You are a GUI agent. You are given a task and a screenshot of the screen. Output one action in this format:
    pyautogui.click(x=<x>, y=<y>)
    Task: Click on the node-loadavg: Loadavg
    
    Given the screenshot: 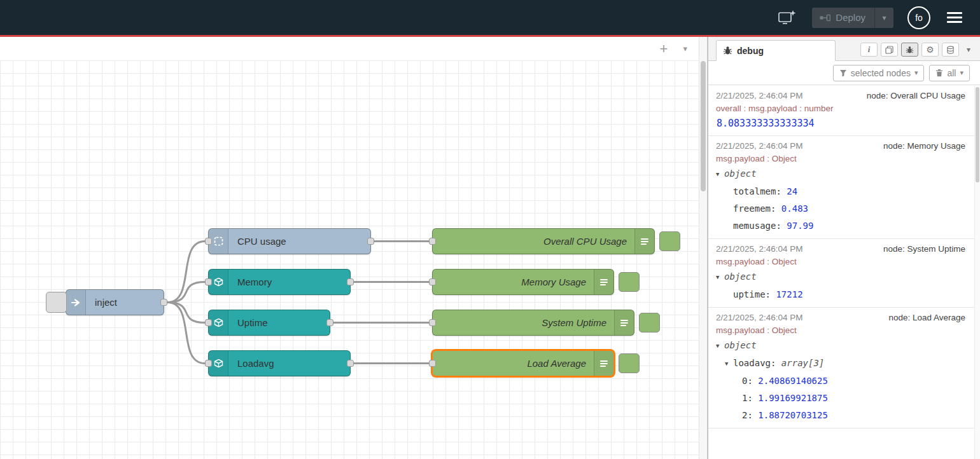 What is the action you would take?
    pyautogui.click(x=279, y=364)
    